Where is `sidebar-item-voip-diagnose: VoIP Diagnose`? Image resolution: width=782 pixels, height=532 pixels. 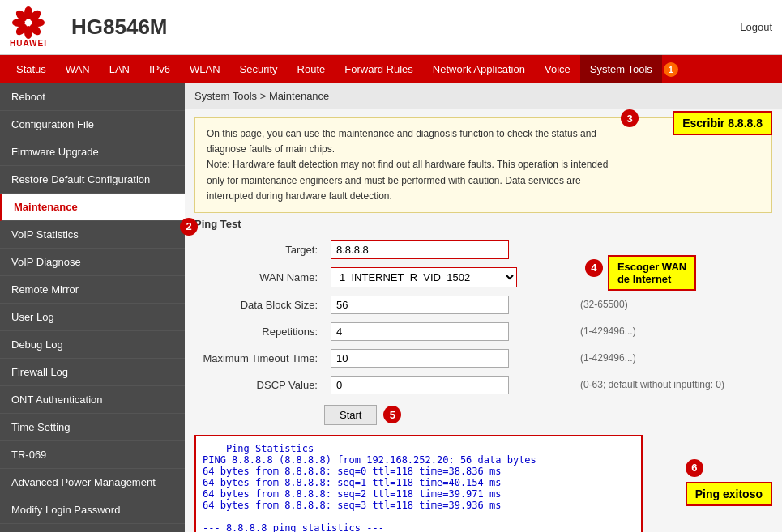 sidebar-item-voip-diagnose: VoIP Diagnose is located at coordinates (92, 262).